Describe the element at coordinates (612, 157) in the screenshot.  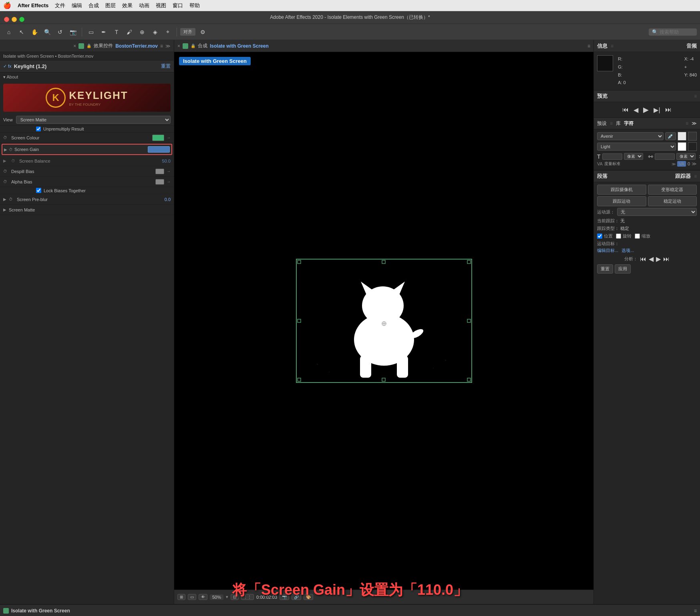
I see `font-size-input: 43` at that location.